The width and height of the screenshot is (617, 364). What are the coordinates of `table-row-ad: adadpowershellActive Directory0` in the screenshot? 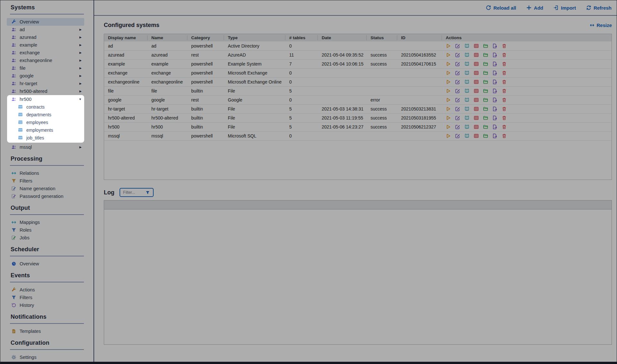 It's located at (358, 46).